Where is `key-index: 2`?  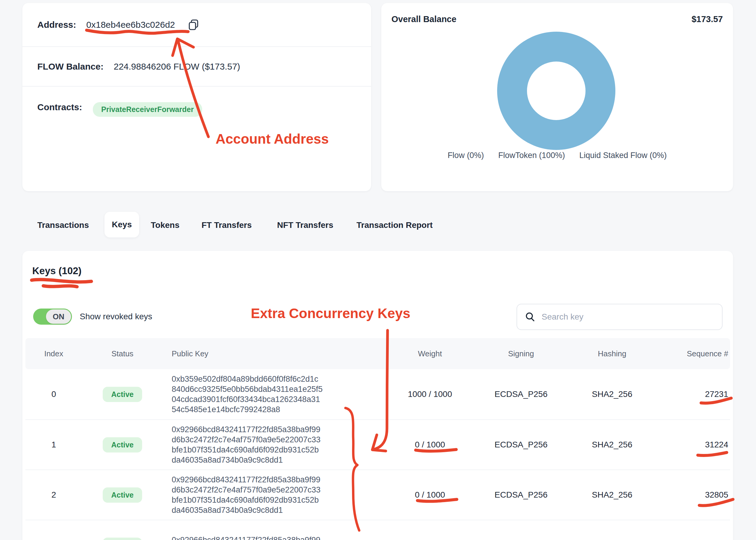 key-index: 2 is located at coordinates (54, 495).